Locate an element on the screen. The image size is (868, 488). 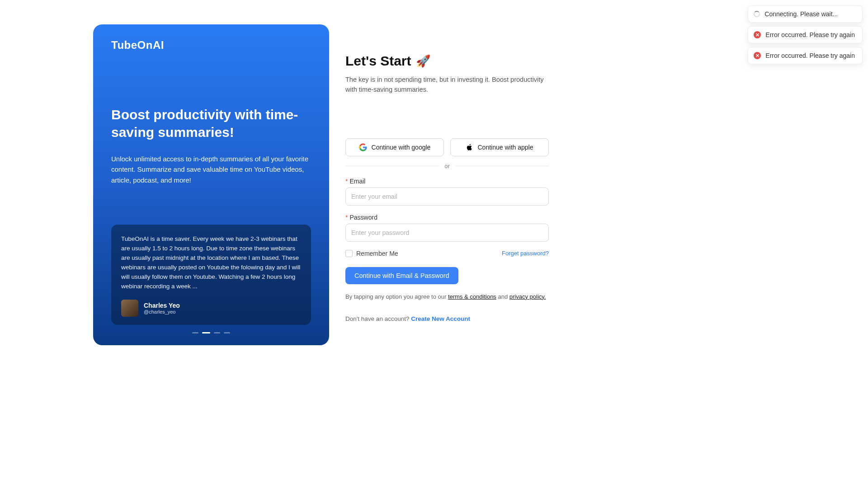
legal-text: By tapping any option you agree to our t… is located at coordinates (447, 296).